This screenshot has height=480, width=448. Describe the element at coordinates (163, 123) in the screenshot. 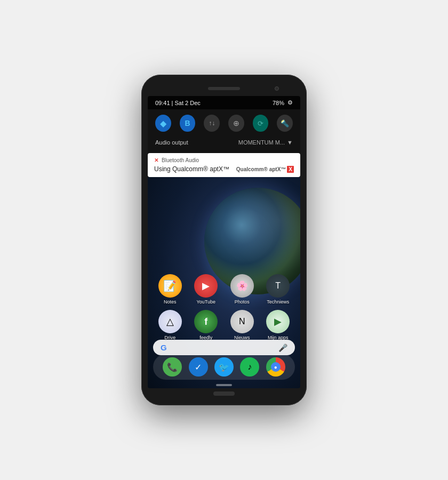

I see `wifi-toggle: ◆` at that location.